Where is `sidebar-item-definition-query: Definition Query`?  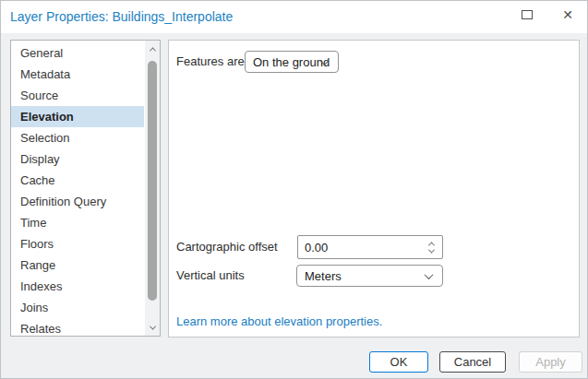 sidebar-item-definition-query: Definition Query is located at coordinates (78, 201).